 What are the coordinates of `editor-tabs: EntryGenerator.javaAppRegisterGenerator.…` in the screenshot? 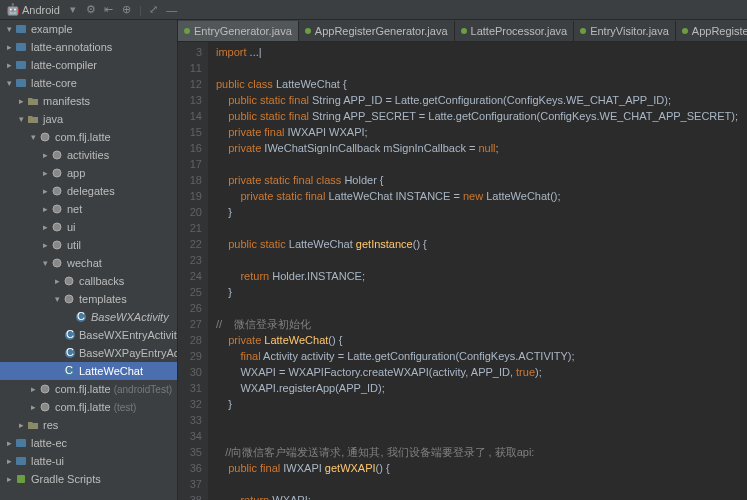 It's located at (462, 31).